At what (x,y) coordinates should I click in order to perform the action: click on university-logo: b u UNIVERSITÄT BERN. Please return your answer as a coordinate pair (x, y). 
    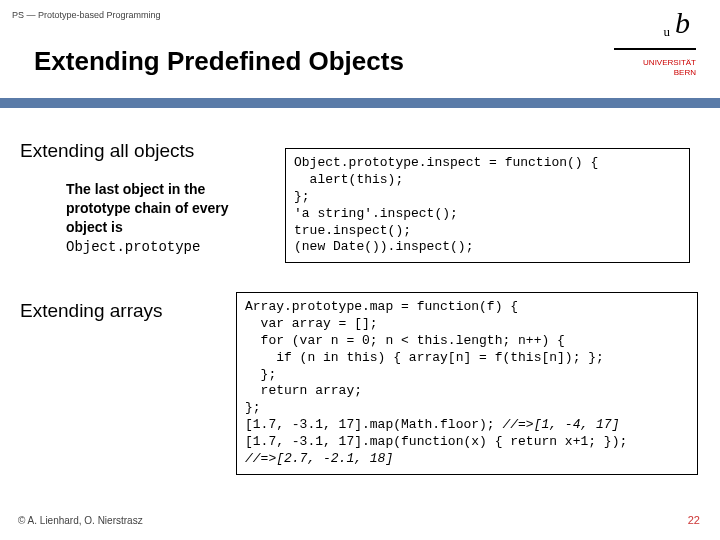
    Looking at the image, I should click on (655, 50).